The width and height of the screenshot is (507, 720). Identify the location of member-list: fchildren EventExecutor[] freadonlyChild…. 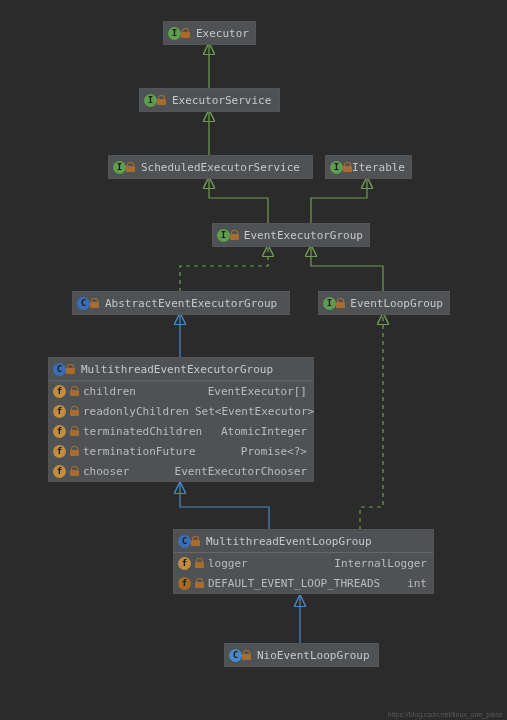
(181, 430).